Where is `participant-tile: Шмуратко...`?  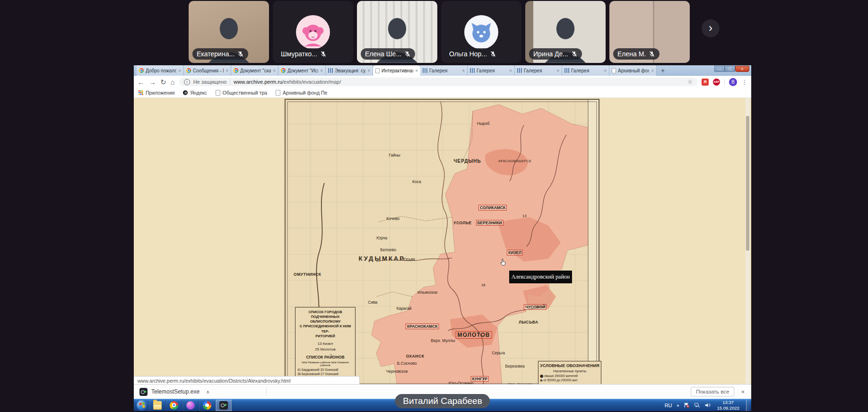 participant-tile: Шмуратко... is located at coordinates (313, 32).